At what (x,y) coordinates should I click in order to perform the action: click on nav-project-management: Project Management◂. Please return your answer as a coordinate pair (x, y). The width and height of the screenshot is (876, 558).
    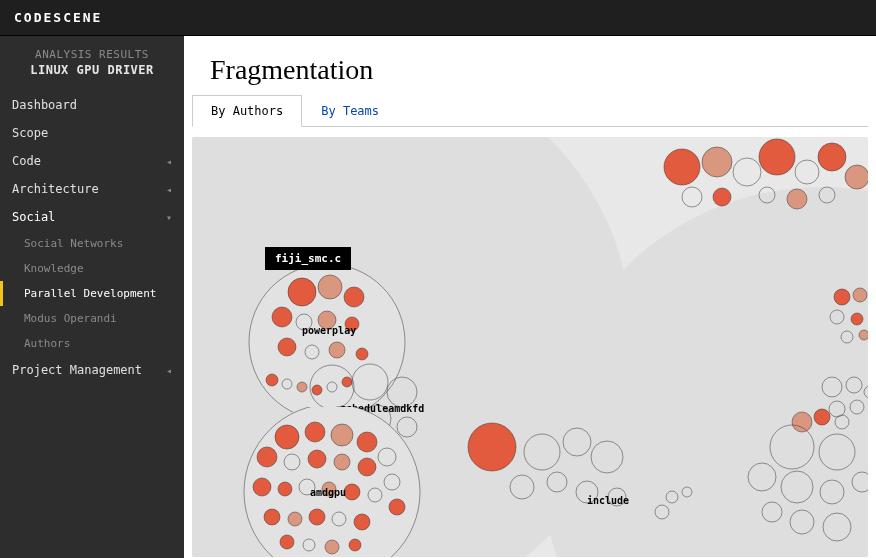
    Looking at the image, I should click on (92, 370).